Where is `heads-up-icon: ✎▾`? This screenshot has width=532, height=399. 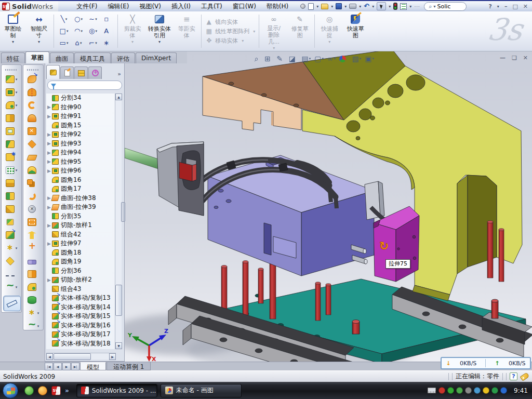
heads-up-icon: ✎▾ is located at coordinates (281, 59).